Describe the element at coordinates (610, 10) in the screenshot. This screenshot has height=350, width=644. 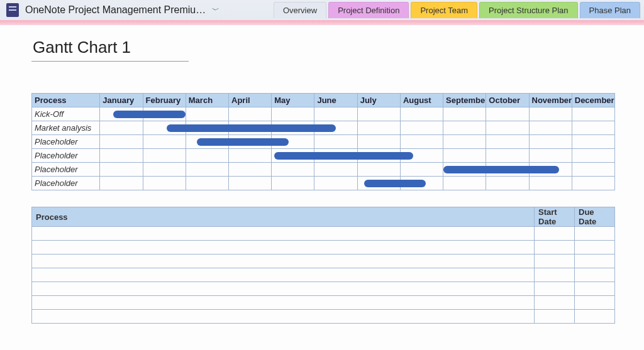
I see `tab-phaseplan: Phase Plan` at that location.